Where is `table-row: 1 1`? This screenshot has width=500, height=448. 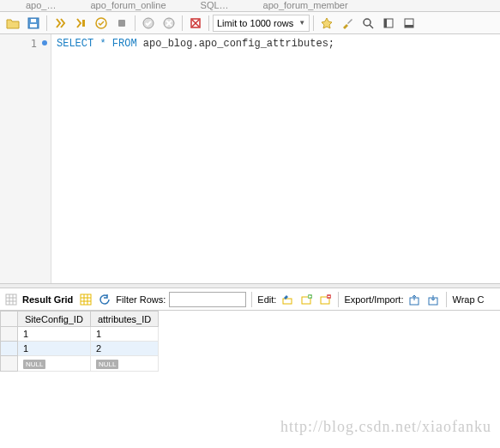
table-row: 1 1 is located at coordinates (80, 335).